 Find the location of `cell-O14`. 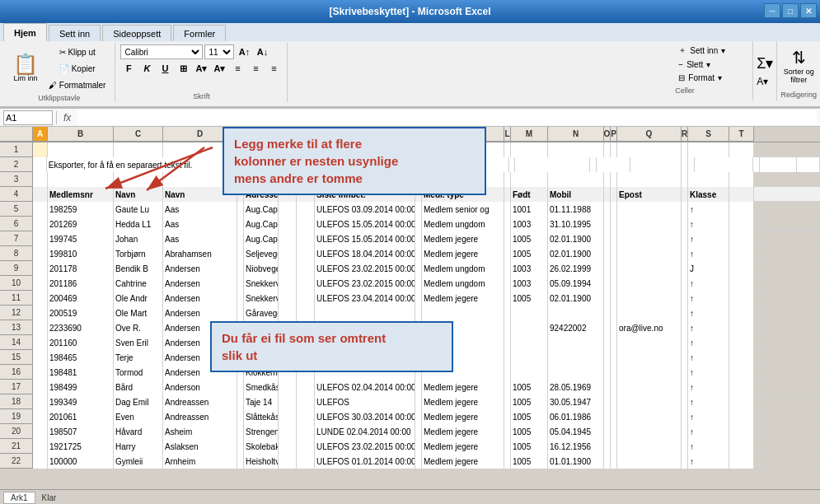

cell-O14 is located at coordinates (607, 343).